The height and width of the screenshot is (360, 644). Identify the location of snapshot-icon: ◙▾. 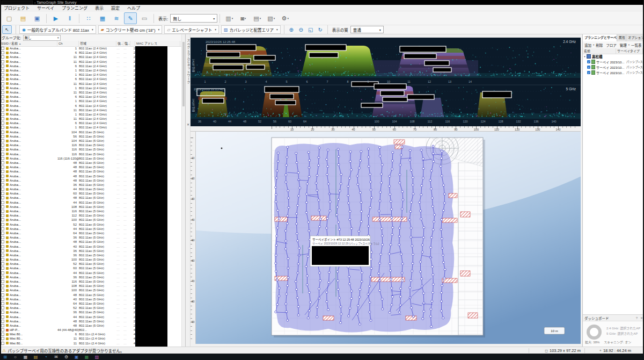
(243, 18).